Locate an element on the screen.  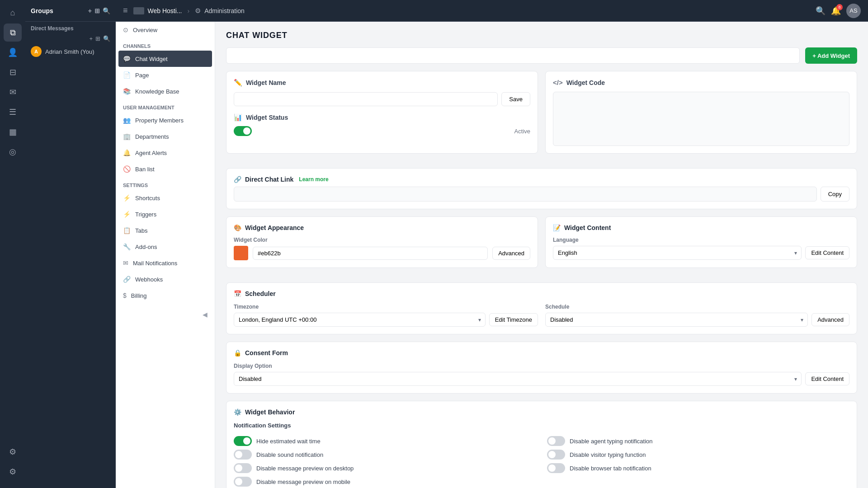
widget-appearance-card: 🎨 Widget Appearance Widget Color Advance… is located at coordinates (382, 242).